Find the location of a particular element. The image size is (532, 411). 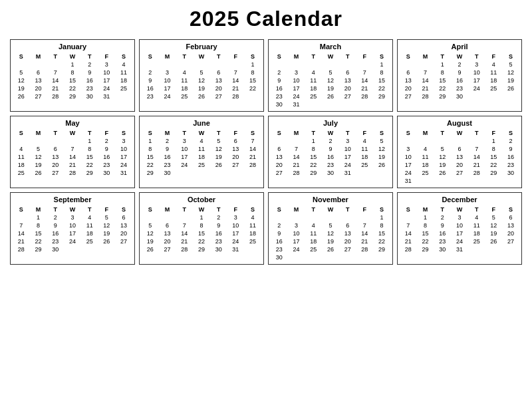

day-cell: 2 is located at coordinates (107, 141).